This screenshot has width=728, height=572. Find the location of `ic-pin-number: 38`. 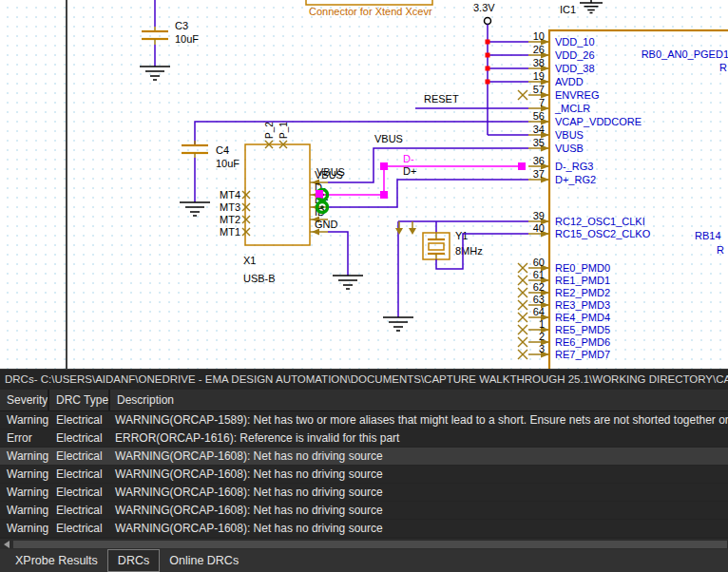

ic-pin-number: 38 is located at coordinates (539, 63).